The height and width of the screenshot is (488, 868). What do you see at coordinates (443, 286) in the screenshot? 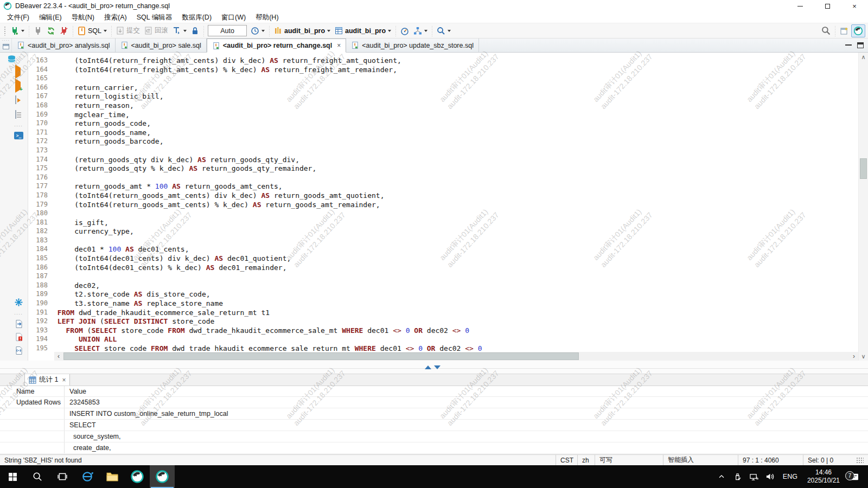
I see `code-line: 188 dec02,` at bounding box center [443, 286].